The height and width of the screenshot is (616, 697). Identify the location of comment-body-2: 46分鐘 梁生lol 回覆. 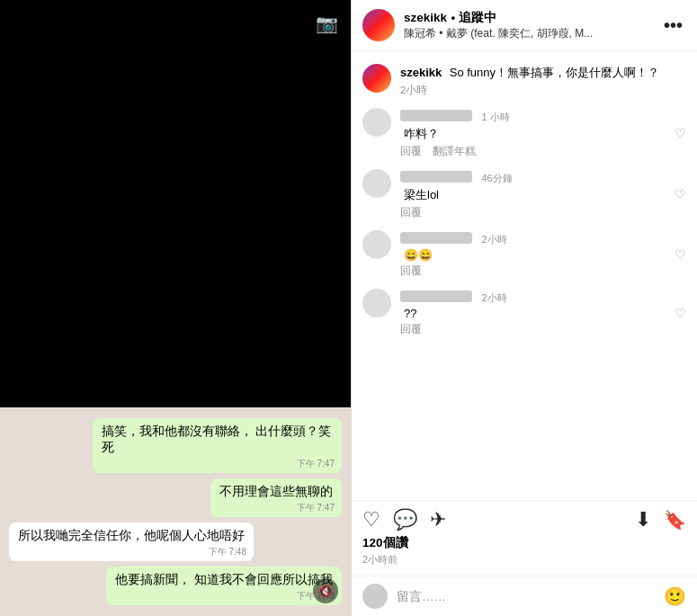
(532, 194).